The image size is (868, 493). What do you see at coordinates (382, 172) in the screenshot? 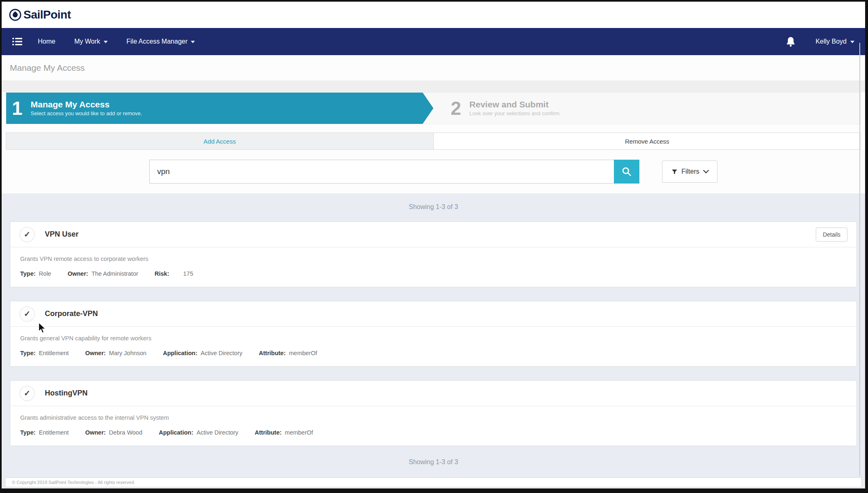
I see `search-input` at bounding box center [382, 172].